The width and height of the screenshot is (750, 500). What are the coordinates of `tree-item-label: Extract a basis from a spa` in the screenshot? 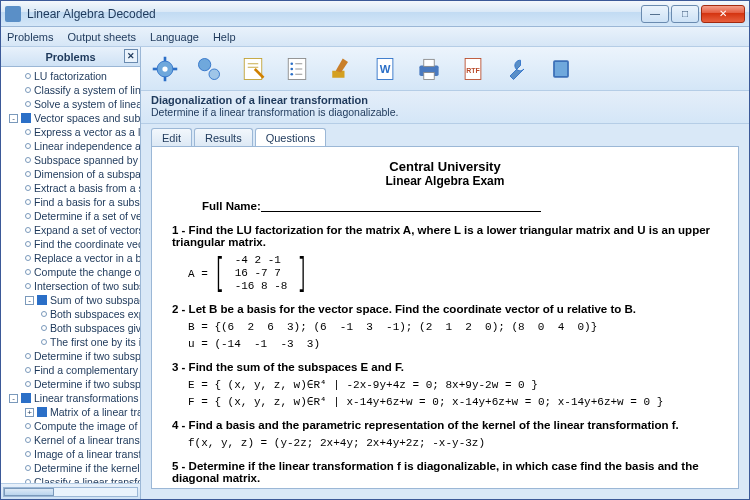 It's located at (87, 188).